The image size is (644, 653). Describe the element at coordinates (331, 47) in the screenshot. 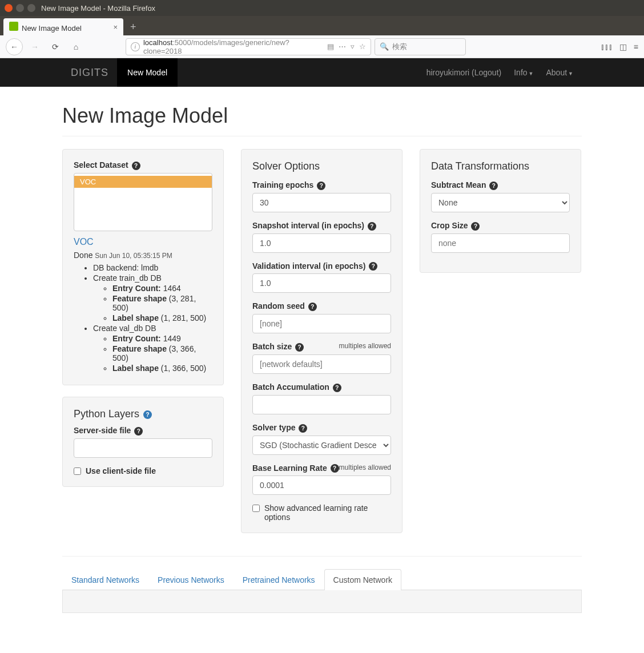

I see `reader-mode-icon: ▤` at that location.